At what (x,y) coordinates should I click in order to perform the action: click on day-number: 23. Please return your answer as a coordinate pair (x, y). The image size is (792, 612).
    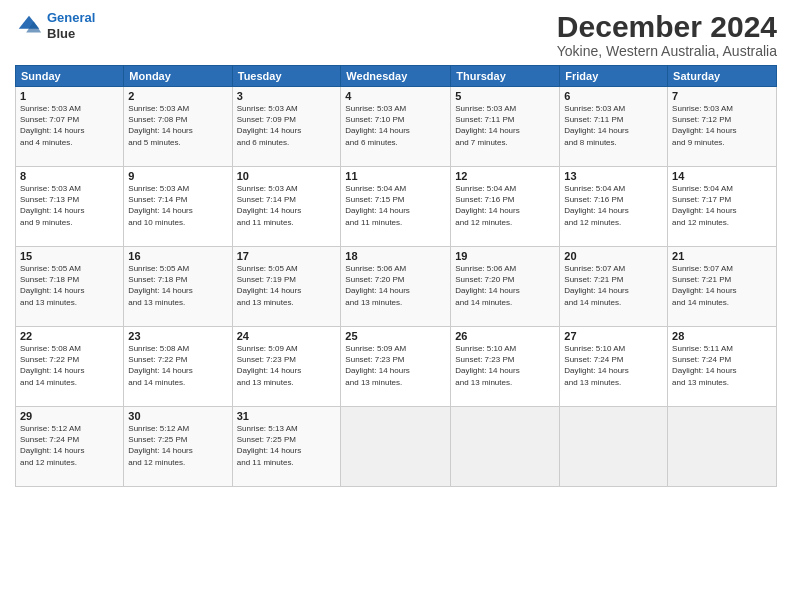
    Looking at the image, I should click on (178, 336).